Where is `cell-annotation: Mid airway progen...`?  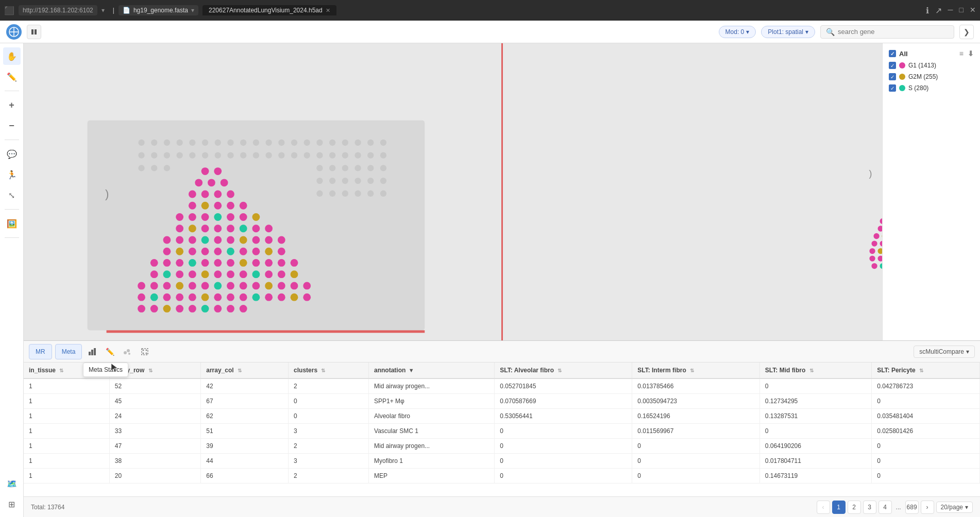
cell-annotation: Mid airway progen... is located at coordinates (432, 446).